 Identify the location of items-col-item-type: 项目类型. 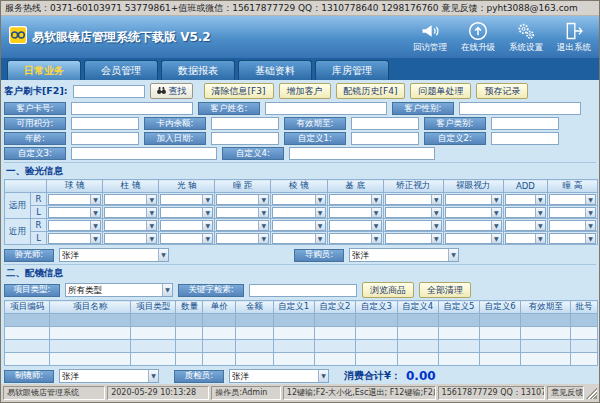
(154, 308).